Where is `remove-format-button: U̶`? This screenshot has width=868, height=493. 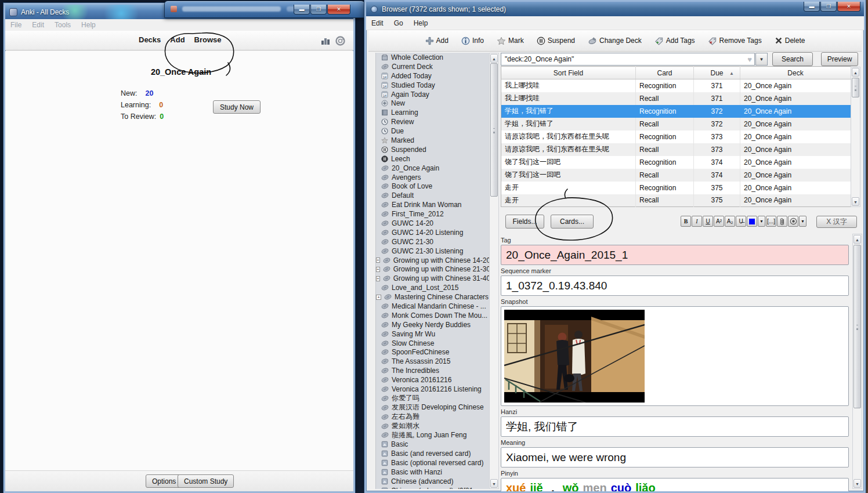
remove-format-button: U̶ is located at coordinates (741, 222).